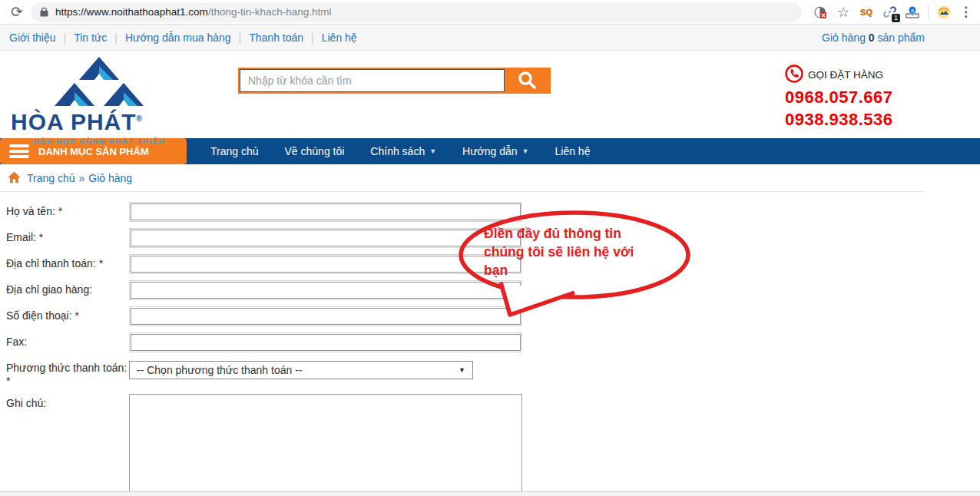 The height and width of the screenshot is (496, 980). What do you see at coordinates (495, 151) in the screenshot?
I see `nav-item-4: Hướng dẫn▼` at bounding box center [495, 151].